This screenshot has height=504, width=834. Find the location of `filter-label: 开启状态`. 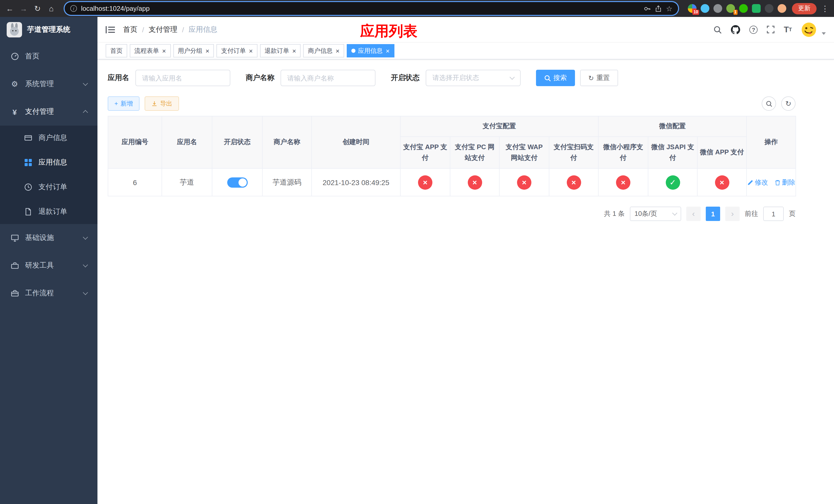

filter-label: 开启状态 is located at coordinates (405, 78).